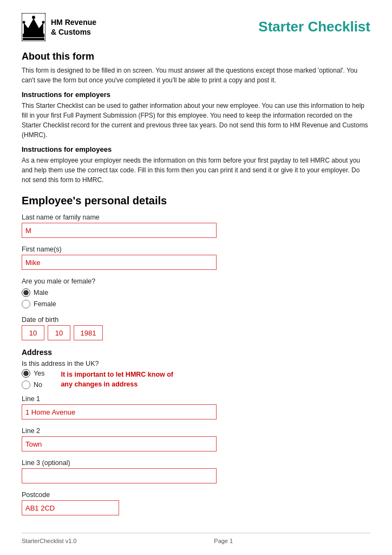 Image resolution: width=392 pixels, height=555 pixels. I want to click on gender-male-radio, so click(26, 293).